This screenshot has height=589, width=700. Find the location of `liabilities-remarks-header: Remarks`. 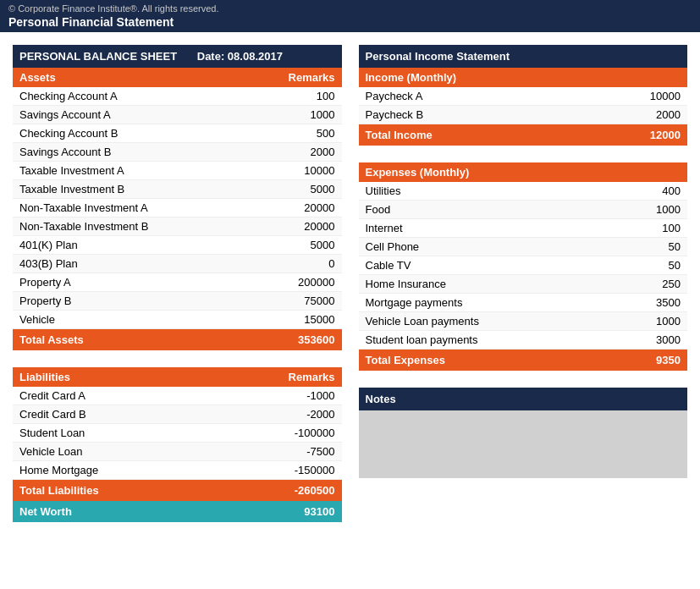

liabilities-remarks-header: Remarks is located at coordinates (278, 377).